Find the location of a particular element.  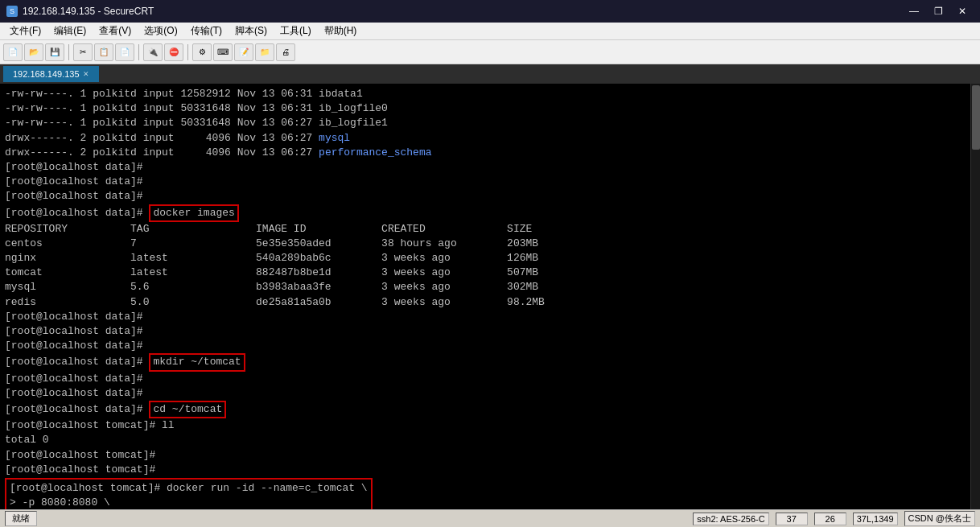

terminal-line-25: [root@localhost tomcat]# is located at coordinates (485, 455).